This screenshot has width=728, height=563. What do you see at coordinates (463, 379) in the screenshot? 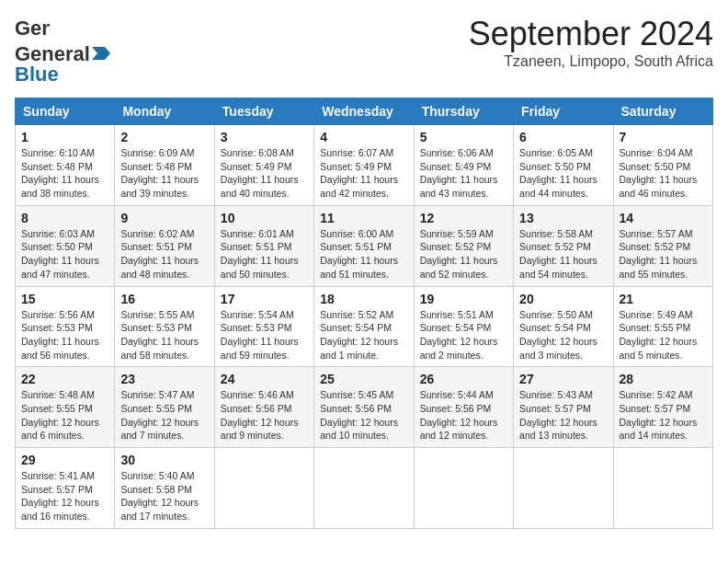
I see `day-number: 26` at bounding box center [463, 379].